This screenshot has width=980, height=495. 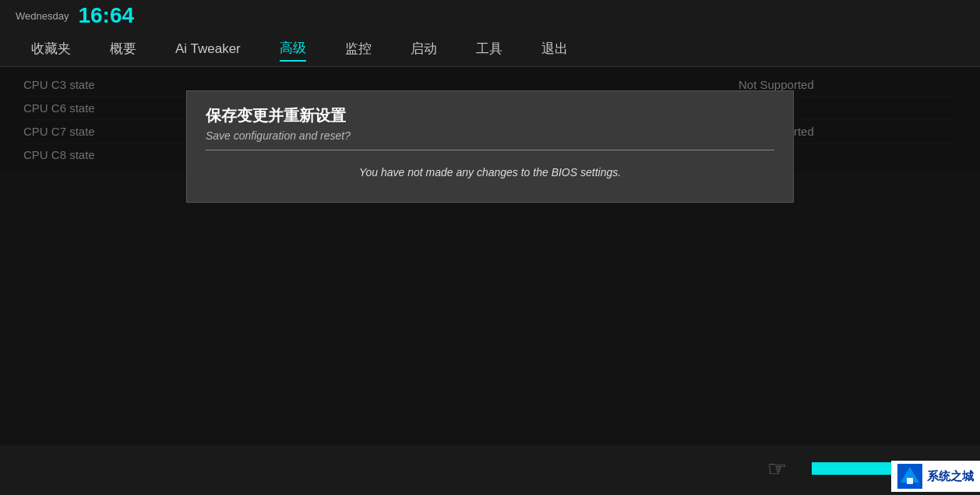 What do you see at coordinates (936, 476) in the screenshot?
I see `watermark: 系统之城` at bounding box center [936, 476].